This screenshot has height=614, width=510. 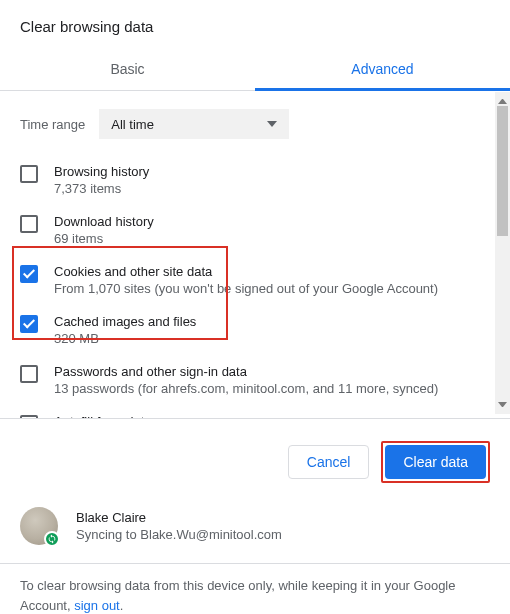 What do you see at coordinates (436, 462) in the screenshot?
I see `annotation-highlight-button: Clear data` at bounding box center [436, 462].